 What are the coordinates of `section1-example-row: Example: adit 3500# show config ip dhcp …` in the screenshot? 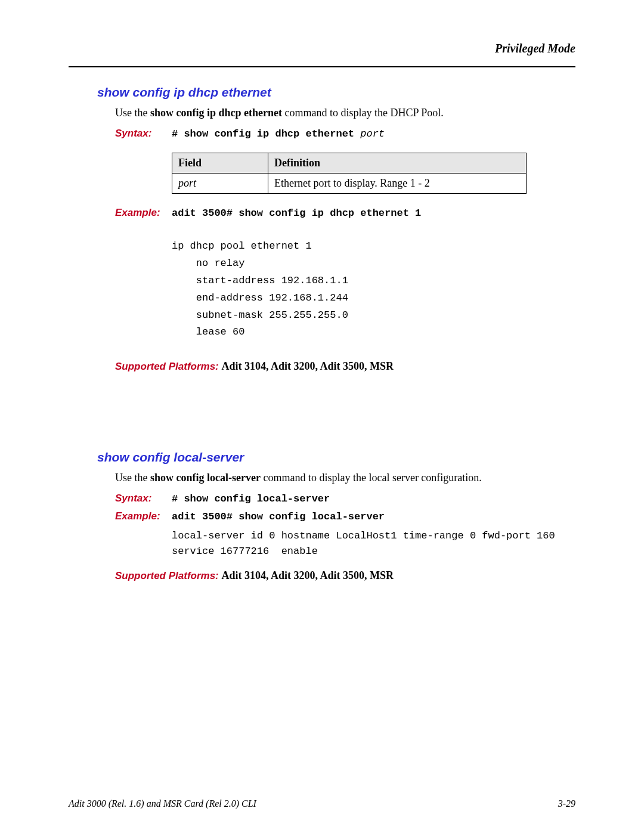 It's located at (345, 213).